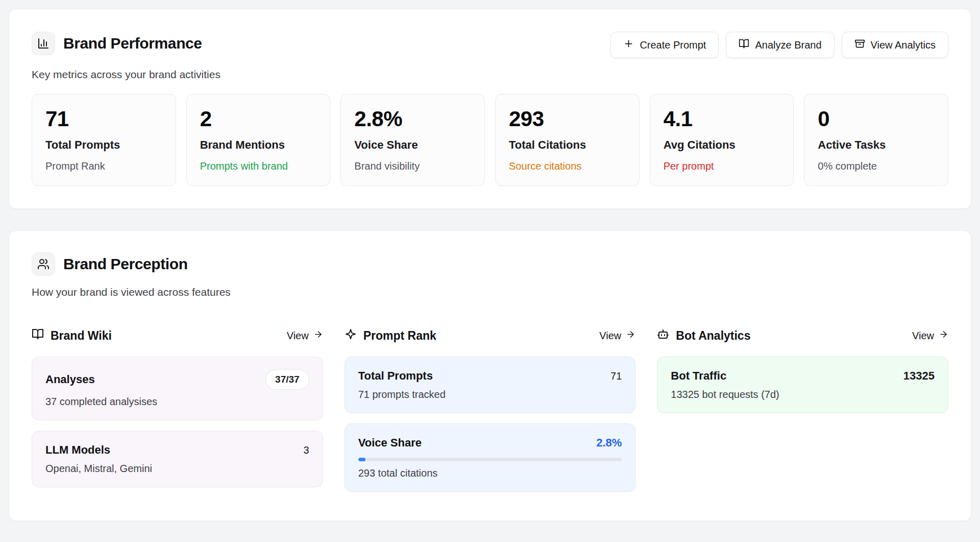 This screenshot has width=980, height=542. What do you see at coordinates (876, 145) in the screenshot?
I see `metric-label: Active Tasks` at bounding box center [876, 145].